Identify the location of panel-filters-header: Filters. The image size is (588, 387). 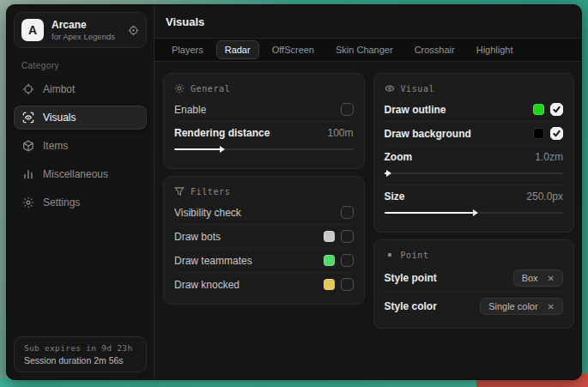
(264, 190).